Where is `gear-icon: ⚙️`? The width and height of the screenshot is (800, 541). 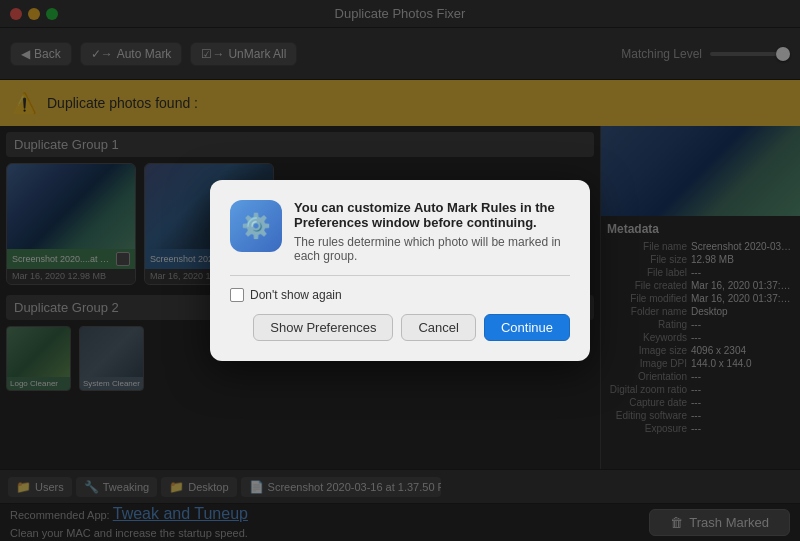 gear-icon: ⚙️ is located at coordinates (256, 226).